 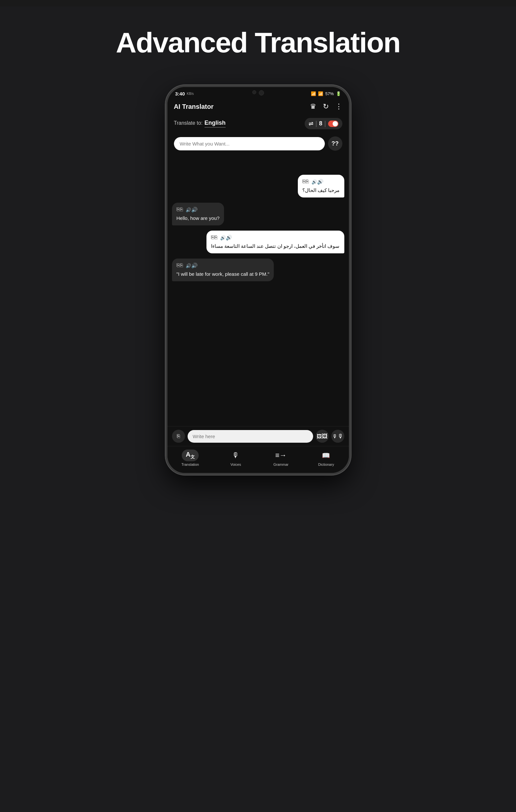 What do you see at coordinates (192, 266) in the screenshot?
I see `speaker-icon-4: 🔊` at bounding box center [192, 266].